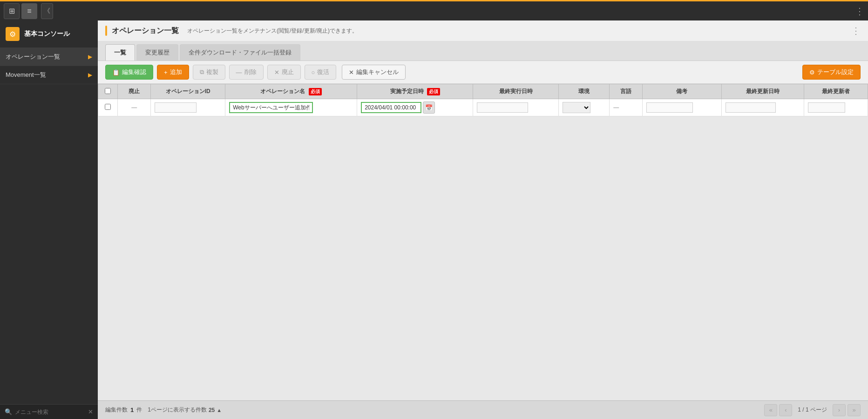 Image resolution: width=868 pixels, height=419 pixels. I want to click on list-icon: ≡, so click(29, 11).